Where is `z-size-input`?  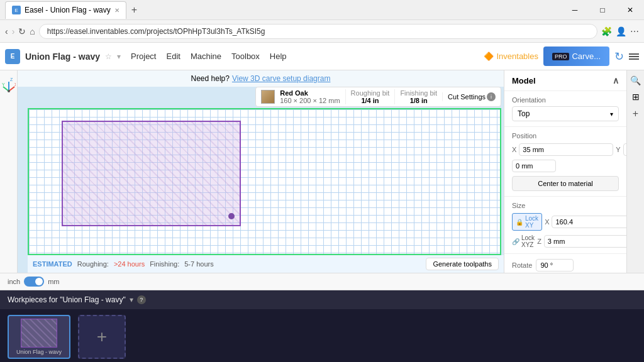
z-size-input is located at coordinates (585, 241).